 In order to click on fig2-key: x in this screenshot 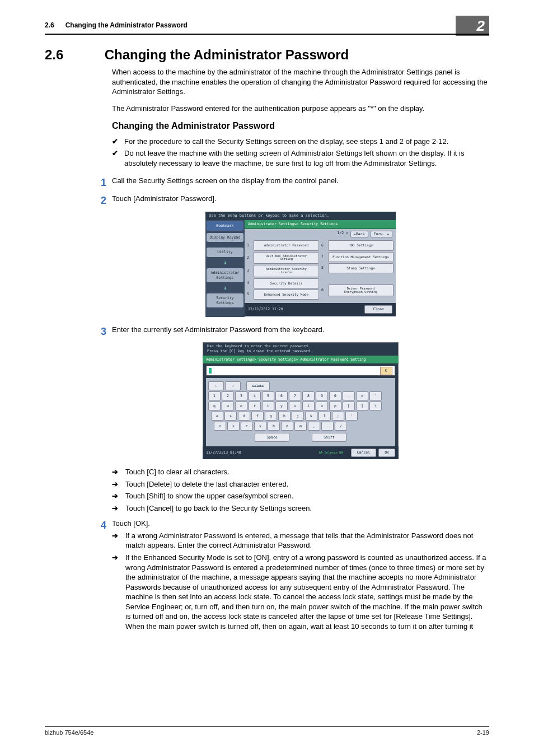, I will do `click(233, 426)`.